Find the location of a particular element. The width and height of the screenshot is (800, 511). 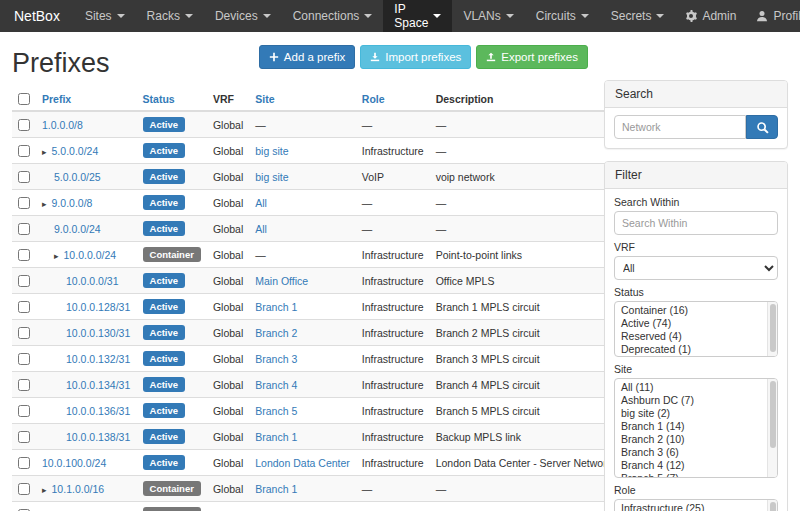

filter-option: Container (16) is located at coordinates (691, 310).